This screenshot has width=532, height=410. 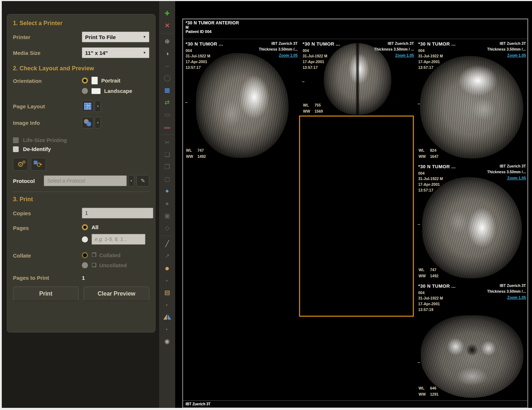 What do you see at coordinates (98, 106) in the screenshot?
I see `page-layout-dropdown-button: ▼` at bounding box center [98, 106].